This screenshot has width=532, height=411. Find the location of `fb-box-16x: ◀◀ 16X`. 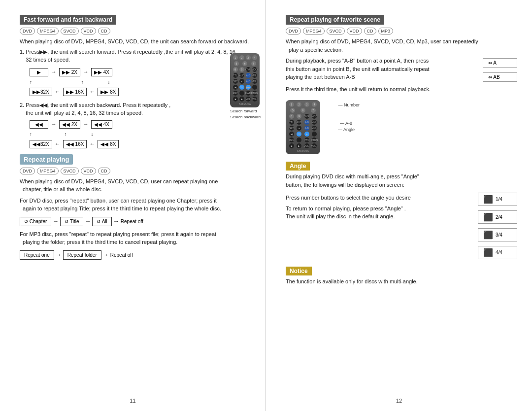

fb-box-16x: ◀◀ 16X is located at coordinates (75, 144).